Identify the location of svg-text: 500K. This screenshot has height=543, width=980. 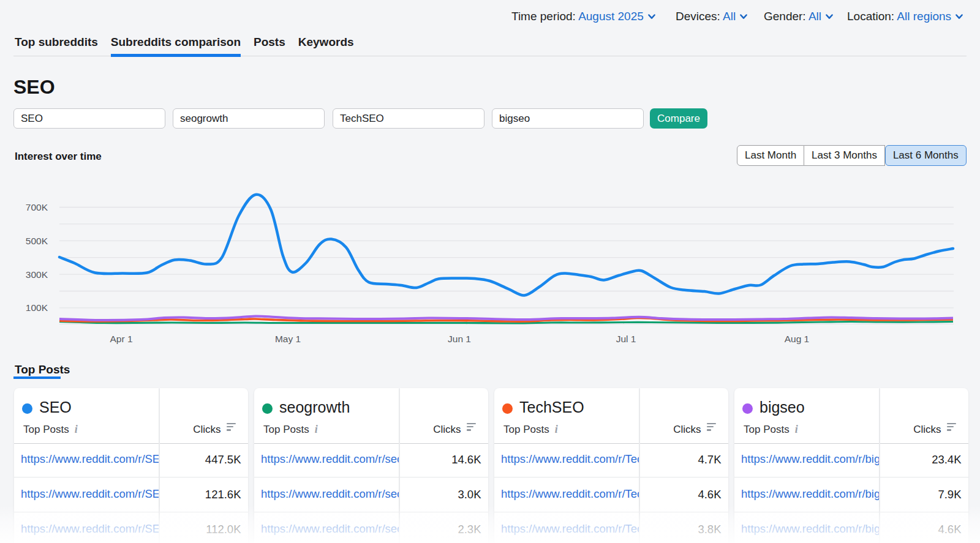
(37, 241).